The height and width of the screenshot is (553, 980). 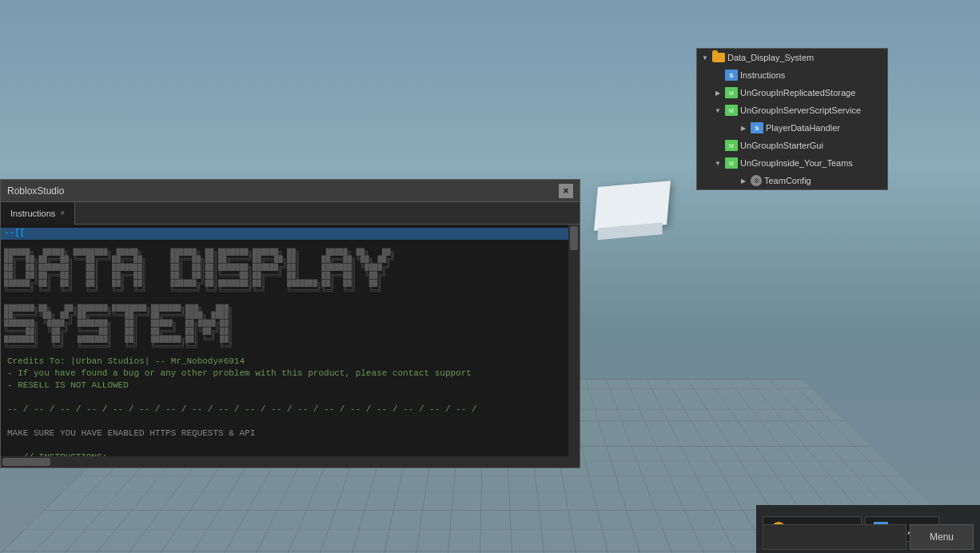 What do you see at coordinates (566, 191) in the screenshot?
I see `close-button: ×` at bounding box center [566, 191].